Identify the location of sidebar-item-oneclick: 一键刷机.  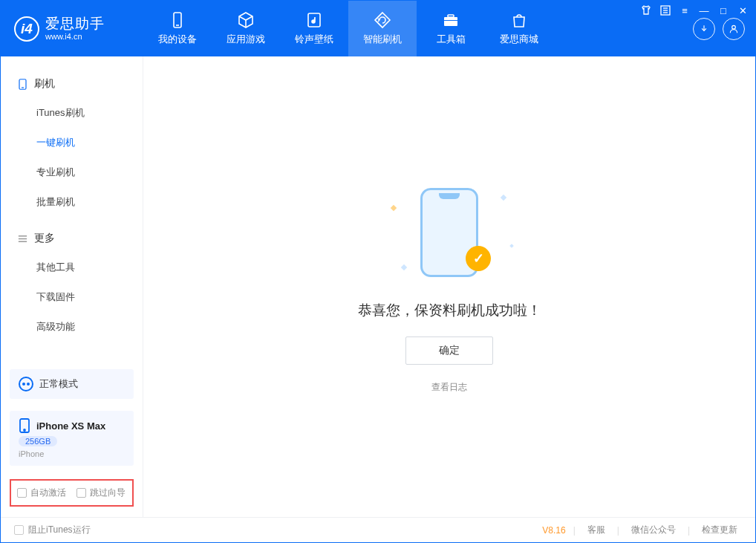
(71, 143).